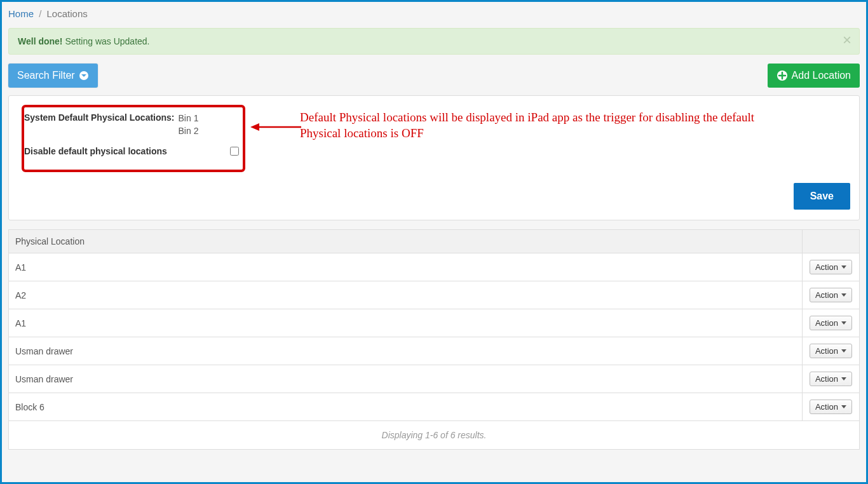 This screenshot has width=868, height=484. I want to click on default-bin-0: Bin 1, so click(189, 119).